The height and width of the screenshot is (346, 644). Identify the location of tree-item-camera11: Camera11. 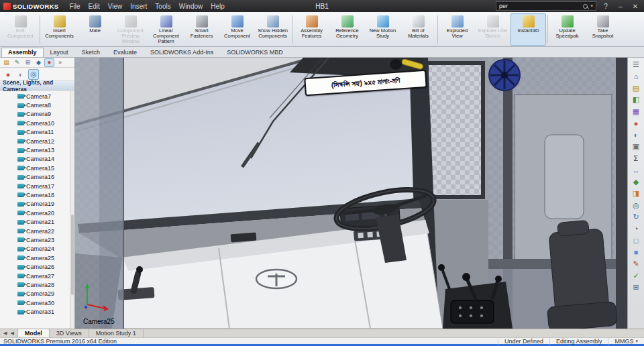
(38, 133).